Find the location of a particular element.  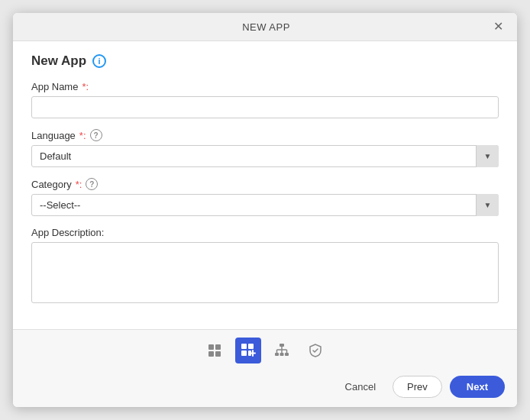

wizard-steps is located at coordinates (265, 350).